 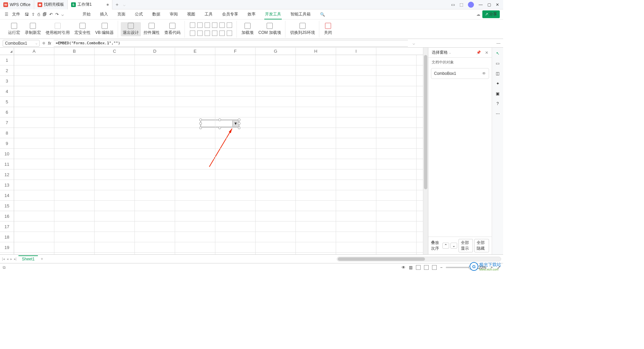 I want to click on view-page-icon, so click(x=426, y=267).